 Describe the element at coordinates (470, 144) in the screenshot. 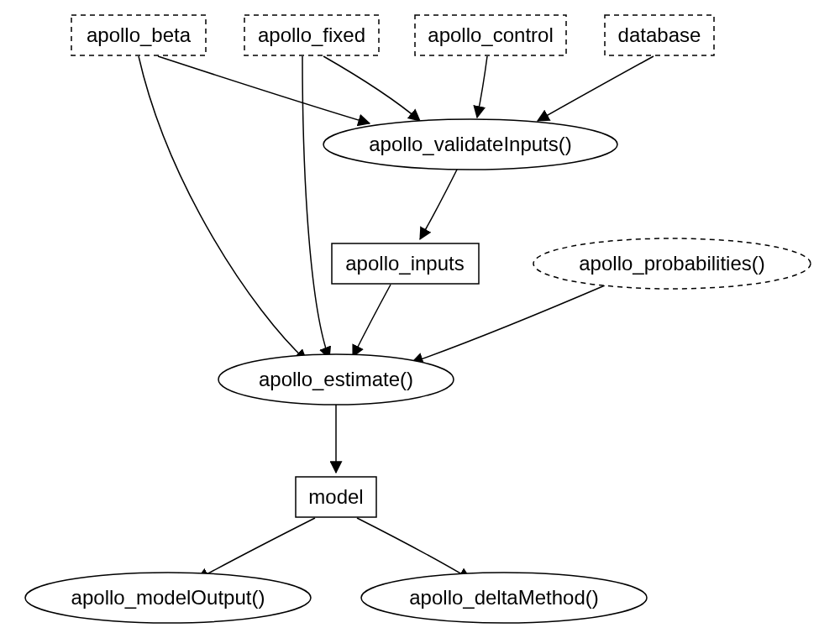

I see `label-apollo-validateinputs: apollo_validateInputs()` at that location.